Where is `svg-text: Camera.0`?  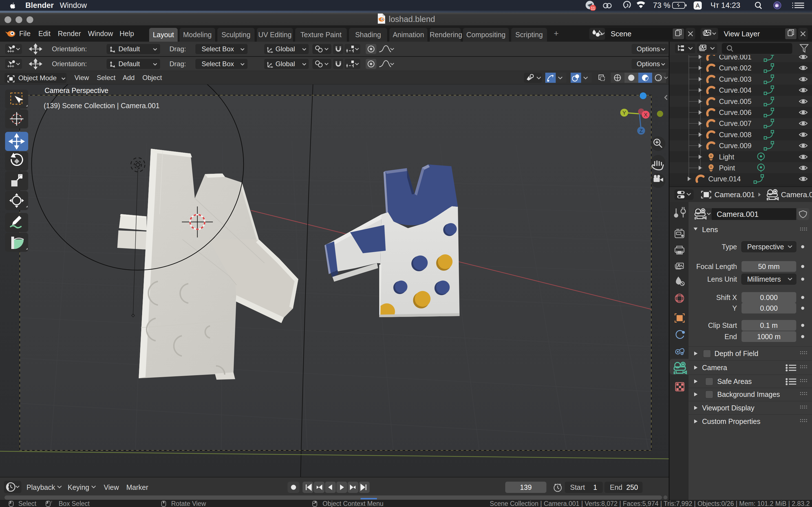 svg-text: Camera.0 is located at coordinates (797, 194).